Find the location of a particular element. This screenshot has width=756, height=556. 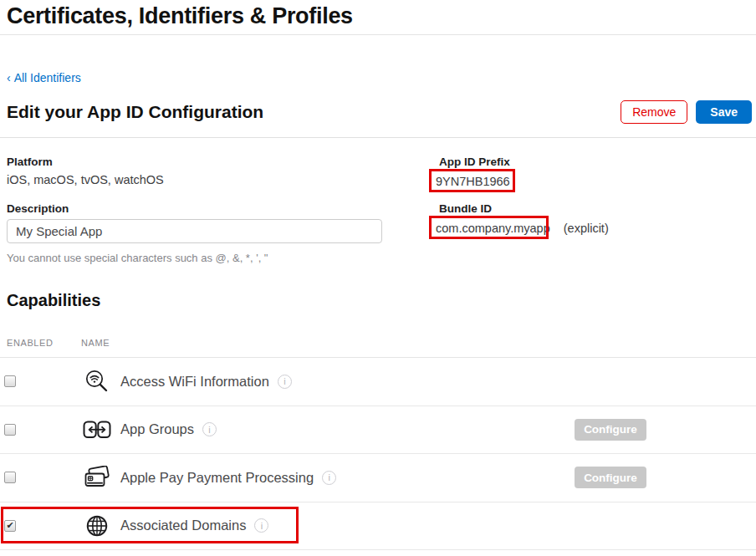

chevron-left-icon: ‹ is located at coordinates (8, 78).